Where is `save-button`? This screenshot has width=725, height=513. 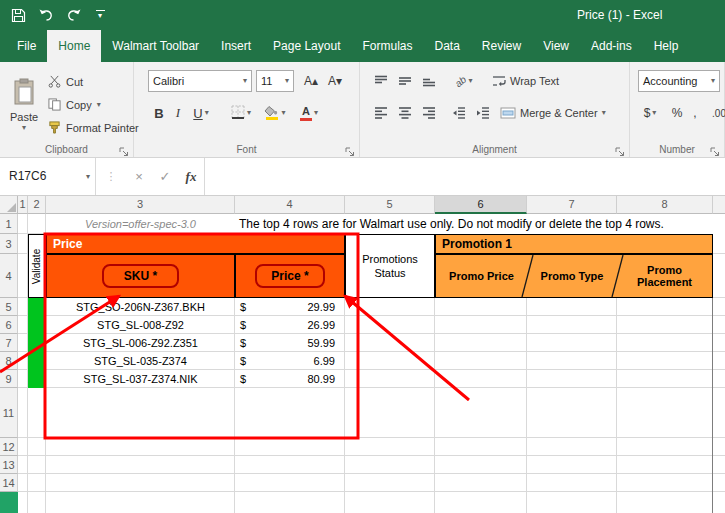
save-button is located at coordinates (18, 15).